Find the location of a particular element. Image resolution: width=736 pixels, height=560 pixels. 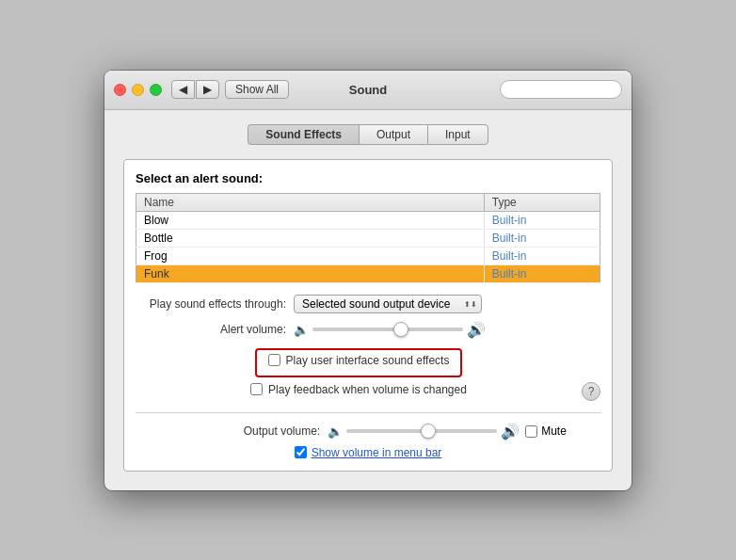

play-through-row: Play sound effects through: Selected sou… is located at coordinates (368, 304).